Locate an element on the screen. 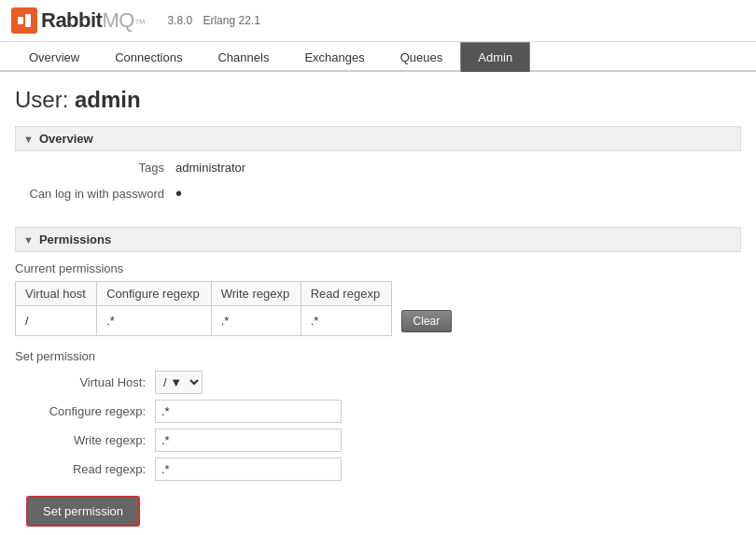 Image resolution: width=756 pixels, height=535 pixels. set-permission-subtitle: Set permission is located at coordinates (378, 357).